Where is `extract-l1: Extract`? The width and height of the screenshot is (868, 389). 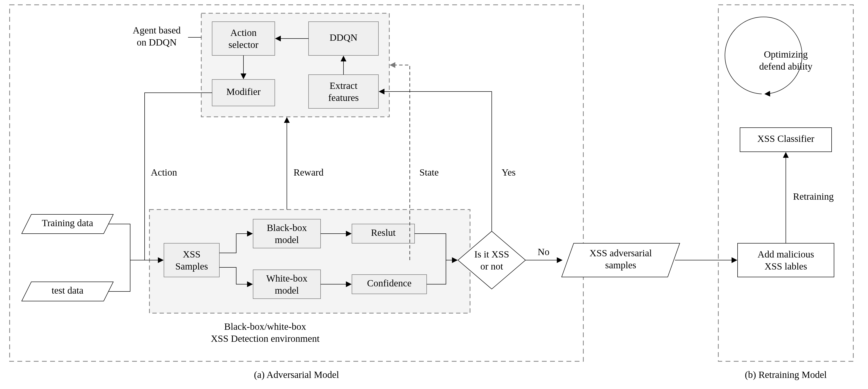 extract-l1: Extract is located at coordinates (344, 86).